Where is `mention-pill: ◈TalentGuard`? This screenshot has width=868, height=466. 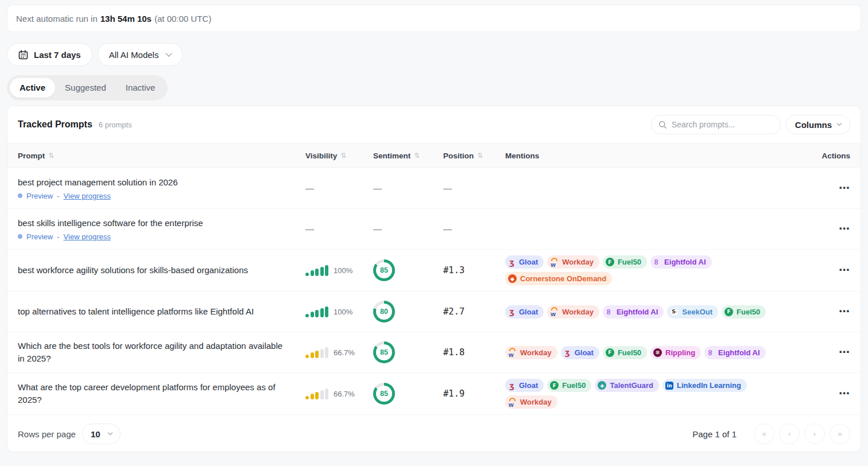 mention-pill: ◈TalentGuard is located at coordinates (627, 386).